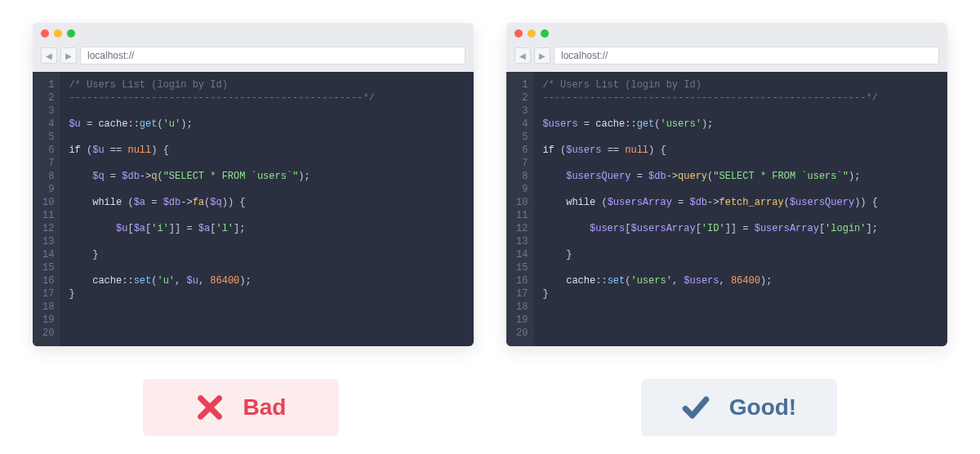 The width and height of the screenshot is (980, 454). Describe the element at coordinates (696, 407) in the screenshot. I see `check-icon` at that location.